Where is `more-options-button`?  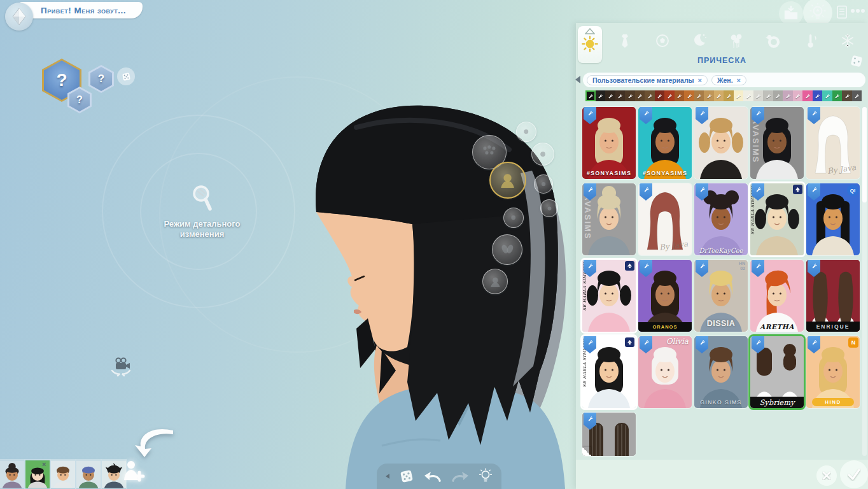
more-options-button is located at coordinates (858, 11).